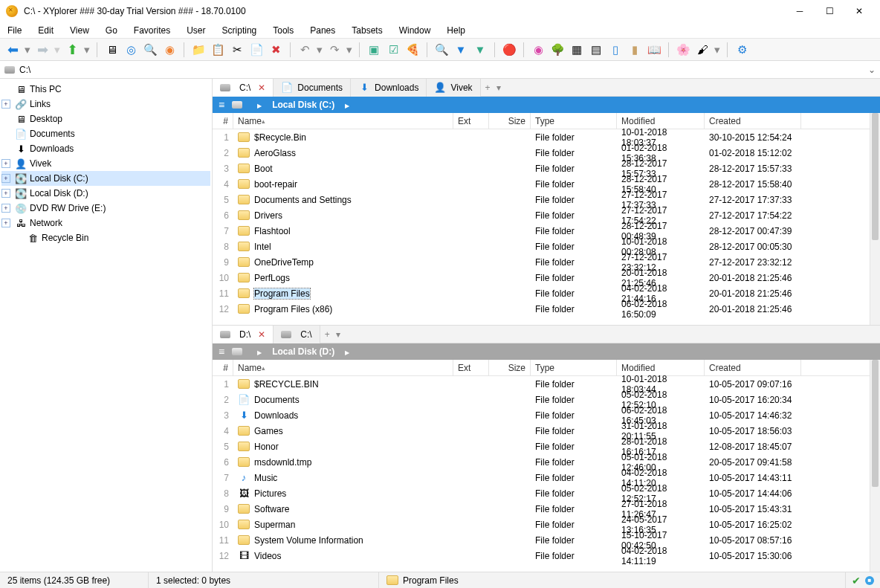 This screenshot has height=588, width=880. I want to click on menu-panes: Panes, so click(323, 30).